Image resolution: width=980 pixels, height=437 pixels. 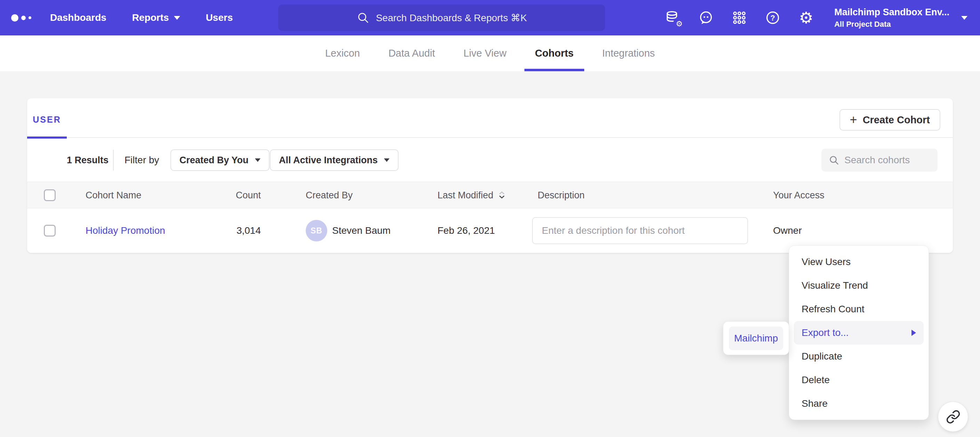 I want to click on menu-item-share: Share, so click(x=859, y=404).